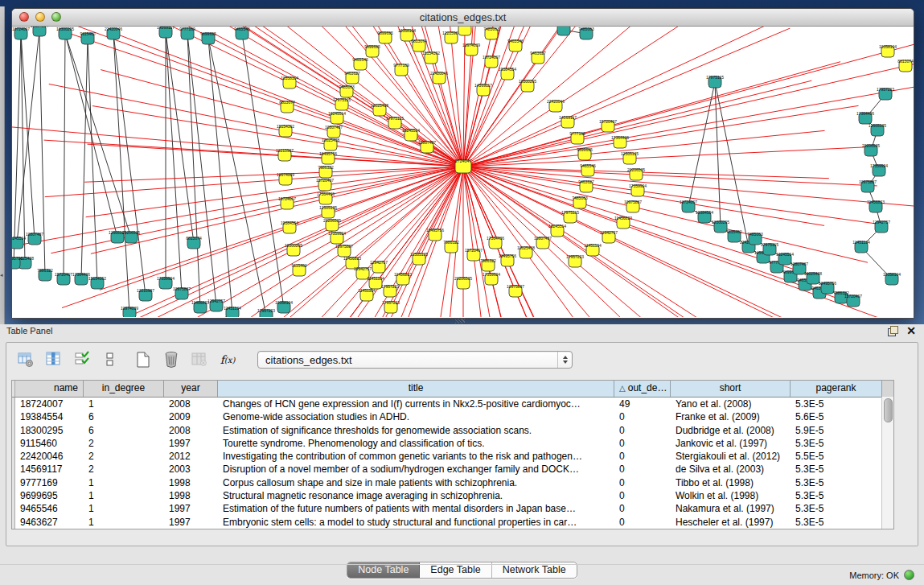  What do you see at coordinates (124, 522) in the screenshot?
I see `table-cell: 1` at bounding box center [124, 522].